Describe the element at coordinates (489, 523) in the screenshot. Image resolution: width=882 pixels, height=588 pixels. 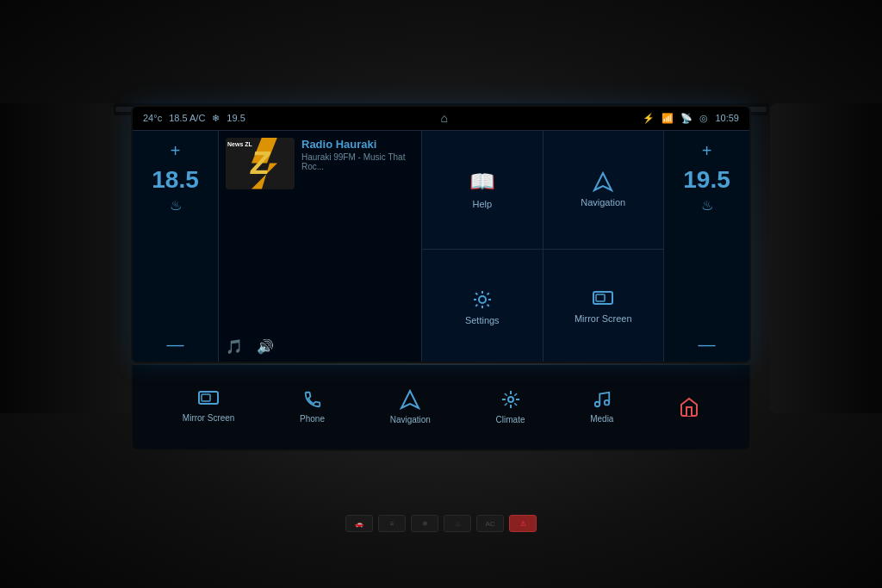
I see `ac-icon: AC` at that location.